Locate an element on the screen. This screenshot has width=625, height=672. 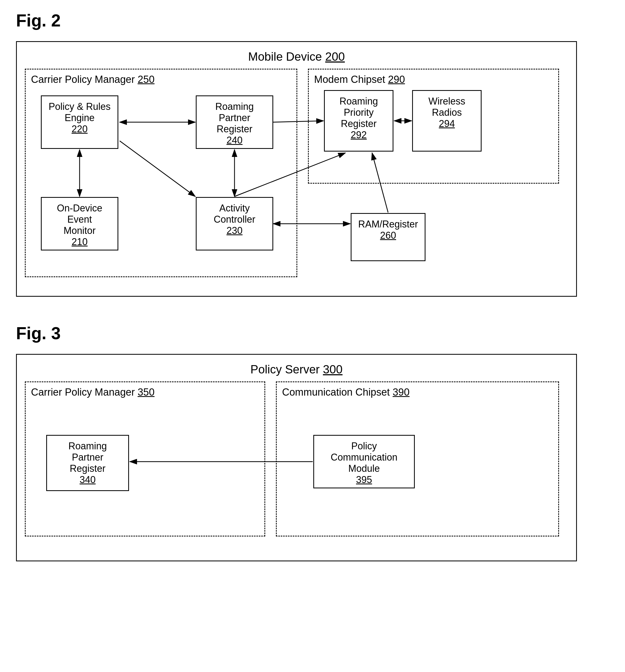
policy-rules-engine-box: Policy & Rules Engine 220 is located at coordinates (80, 122).